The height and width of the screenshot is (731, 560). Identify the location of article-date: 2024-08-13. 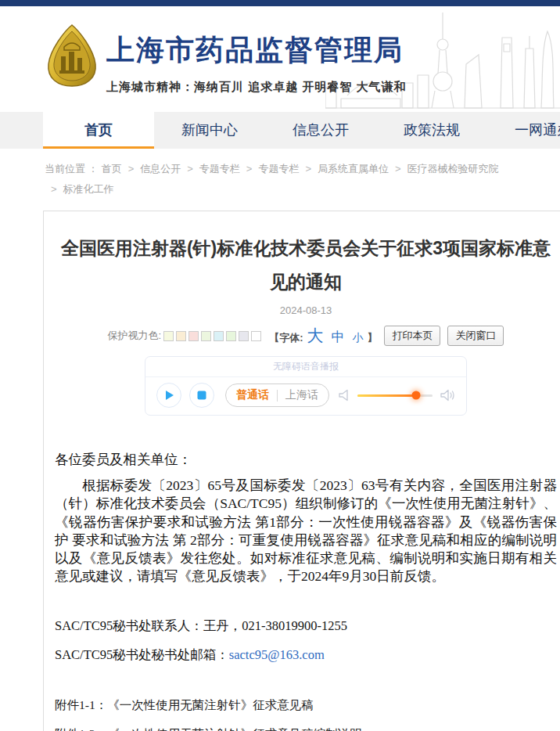
(306, 310).